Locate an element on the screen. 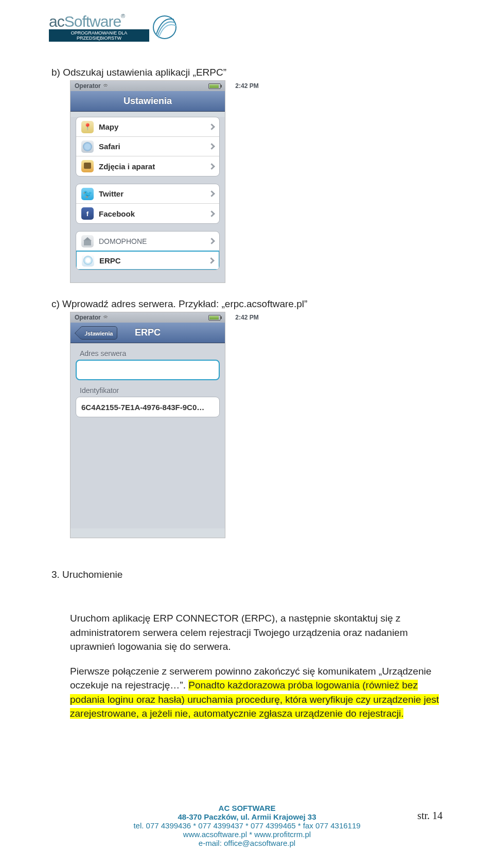 This screenshot has width=494, height=868. settings-label: Zdjęcia i aparat is located at coordinates (154, 167).